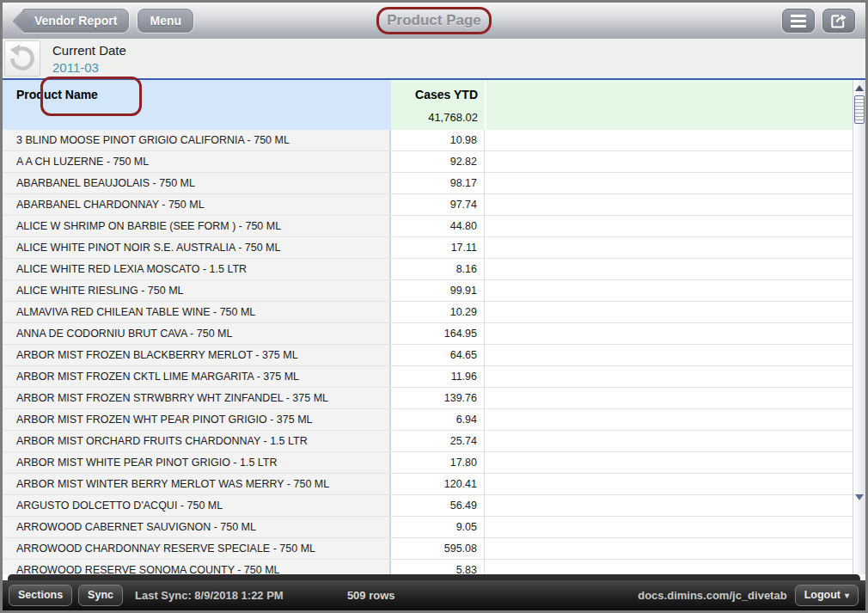 Image resolution: width=868 pixels, height=613 pixels. What do you see at coordinates (434, 578) in the screenshot?
I see `horizontal-scrollbar` at bounding box center [434, 578].